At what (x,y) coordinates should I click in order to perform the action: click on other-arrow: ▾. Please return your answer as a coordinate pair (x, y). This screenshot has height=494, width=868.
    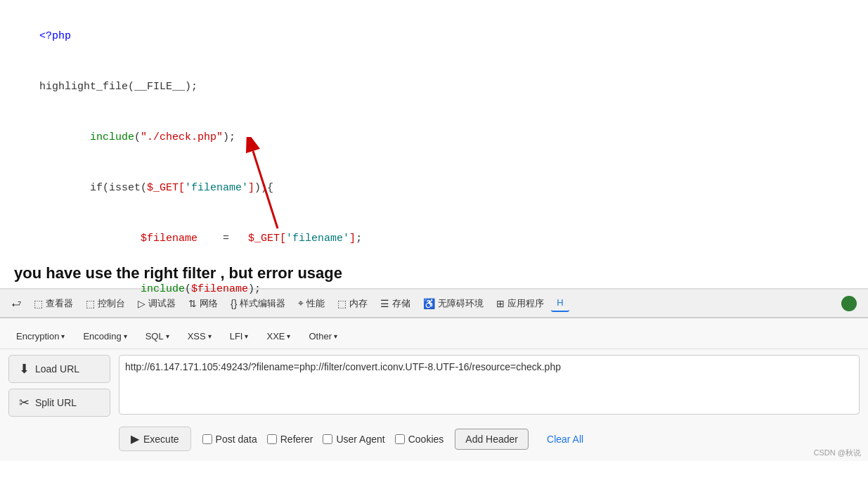
    Looking at the image, I should click on (336, 336).